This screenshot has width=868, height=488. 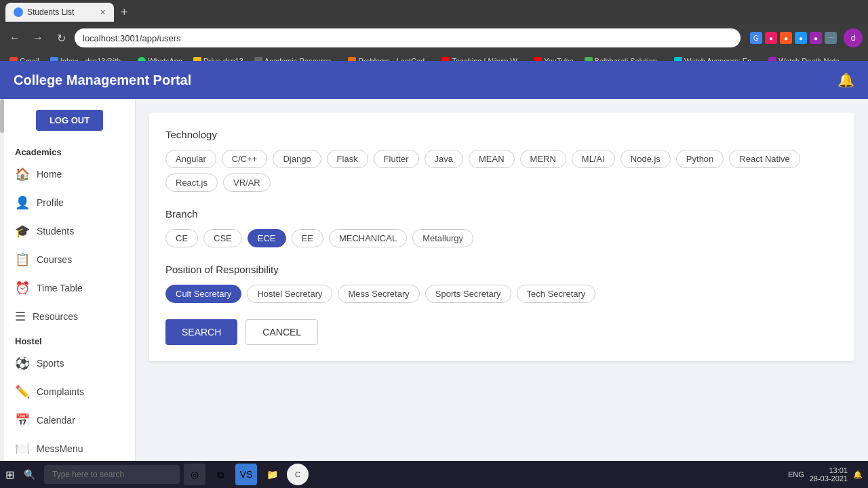 I want to click on notification-bell-icon: 🔔, so click(x=846, y=80).